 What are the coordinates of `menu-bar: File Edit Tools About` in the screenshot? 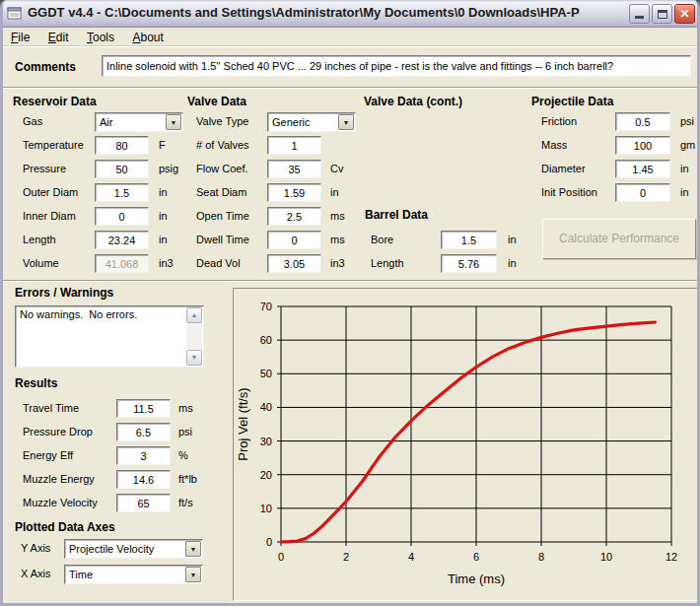 It's located at (350, 37).